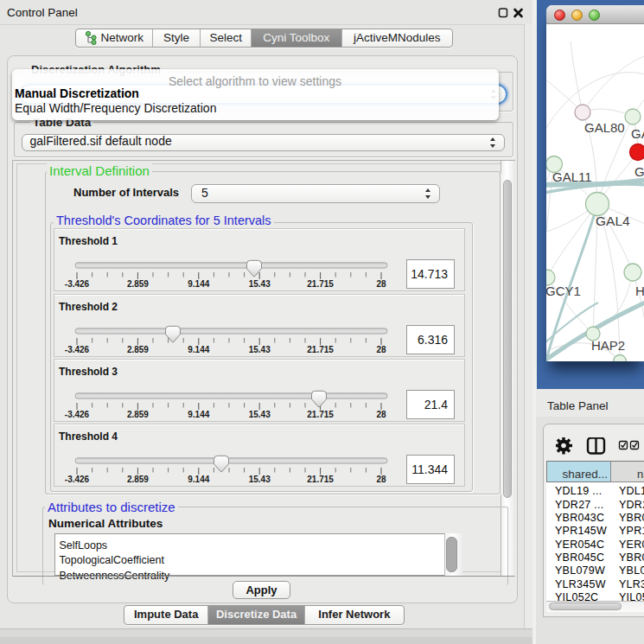 This screenshot has width=644, height=644. I want to click on svg-text: GAL80, so click(605, 128).